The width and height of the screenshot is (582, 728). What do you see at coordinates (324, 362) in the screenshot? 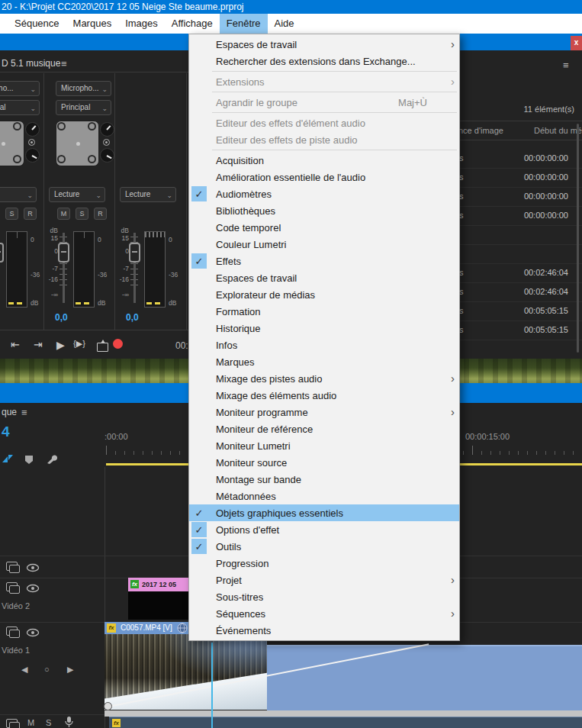
I see `menu-item-marques: Marques` at bounding box center [324, 362].